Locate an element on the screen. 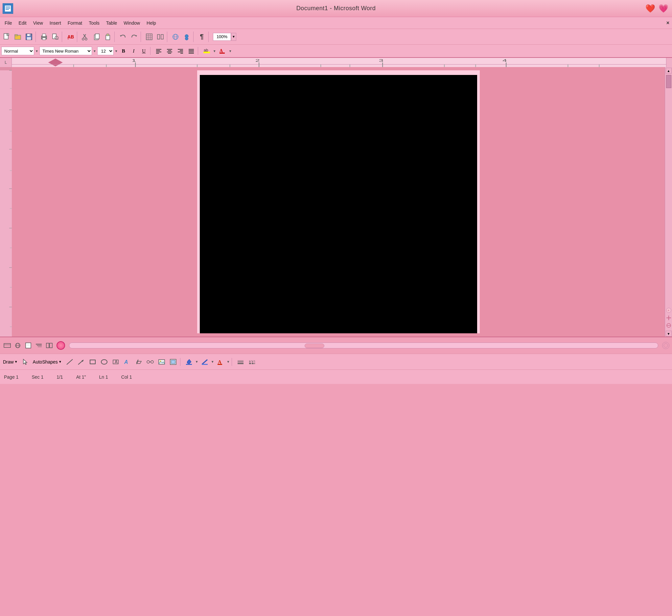  scroll-down-button: ▼ is located at coordinates (669, 334).